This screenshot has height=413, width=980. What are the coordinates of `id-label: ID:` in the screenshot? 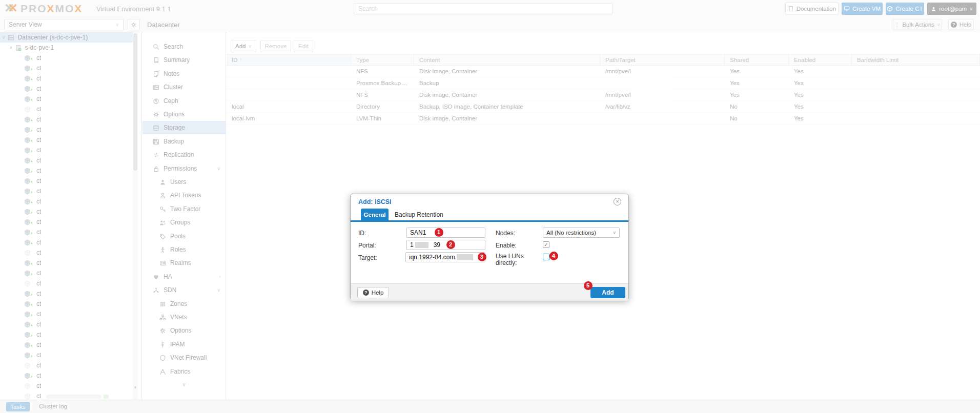 It's located at (362, 233).